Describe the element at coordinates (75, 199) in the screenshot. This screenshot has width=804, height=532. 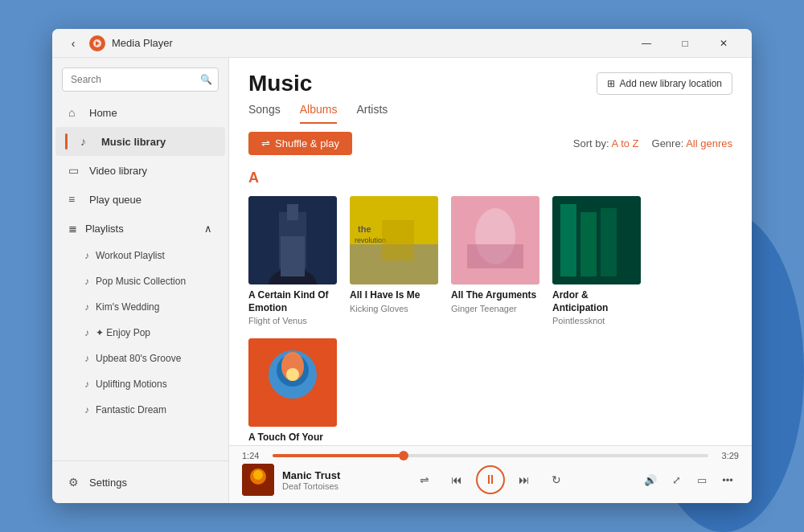
I see `queue-icon: ≡` at that location.